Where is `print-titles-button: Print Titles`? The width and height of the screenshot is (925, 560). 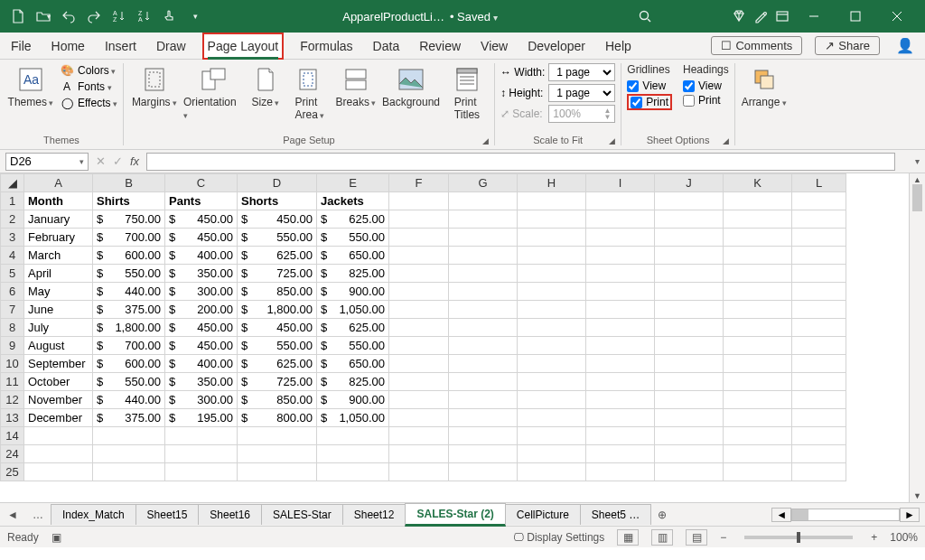
print-titles-button: Print Titles is located at coordinates (467, 92).